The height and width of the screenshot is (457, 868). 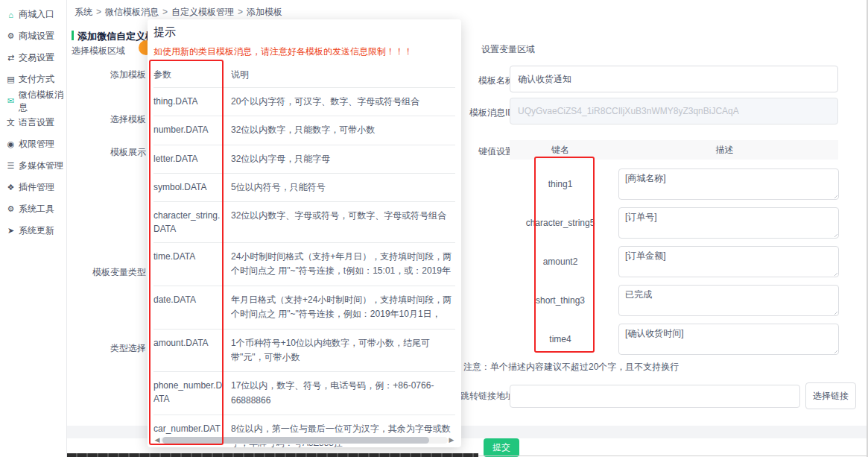 What do you see at coordinates (508, 49) in the screenshot?
I see `variable-area-title: 设置变量区域` at bounding box center [508, 49].